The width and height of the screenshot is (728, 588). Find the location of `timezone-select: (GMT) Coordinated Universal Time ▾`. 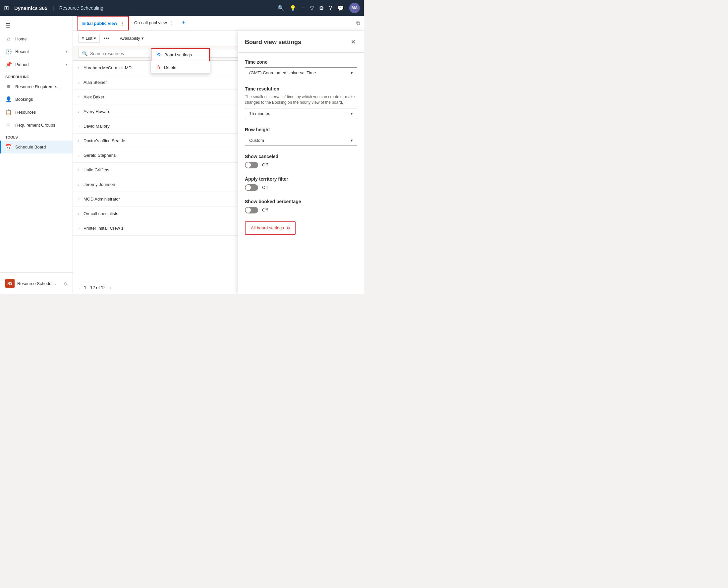

timezone-select: (GMT) Coordinated Universal Time ▾ is located at coordinates (301, 73).